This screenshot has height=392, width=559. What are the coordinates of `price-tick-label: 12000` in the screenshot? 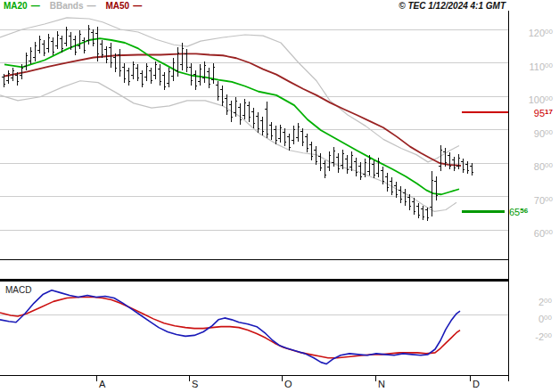 It's located at (522, 32).